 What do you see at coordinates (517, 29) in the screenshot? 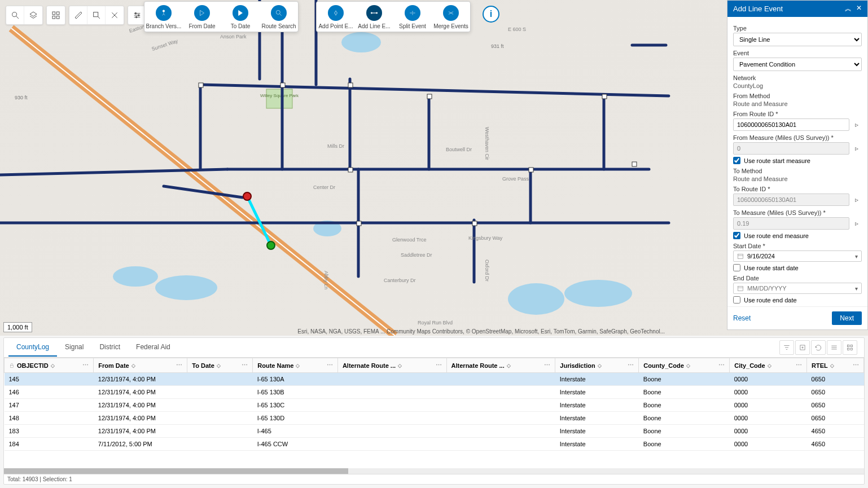
I see `svg-text: E 600 S` at bounding box center [517, 29].